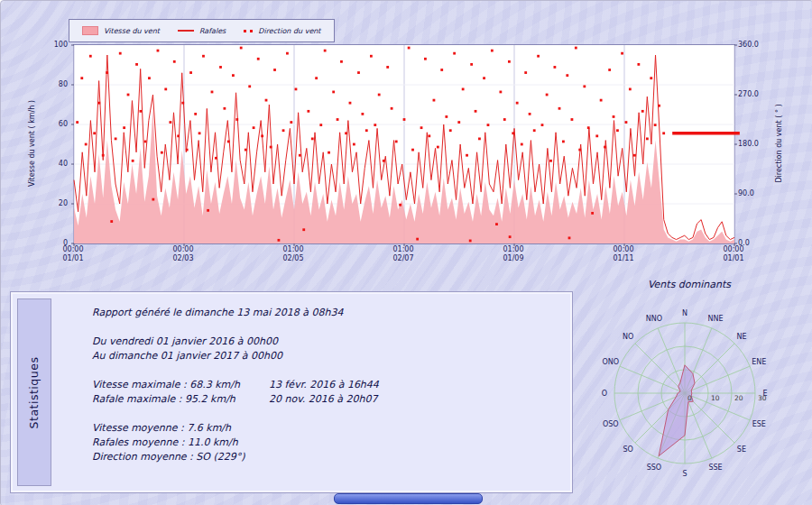  Describe the element at coordinates (324, 385) in the screenshot. I see `max-speed-date: 13 févr. 2016 à 16h44` at that location.